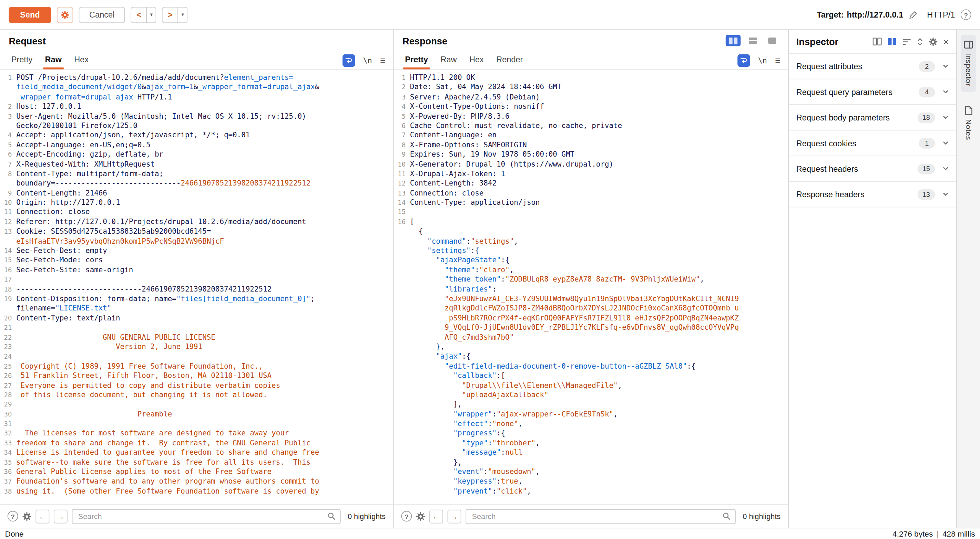  What do you see at coordinates (27, 516) in the screenshot?
I see `gear-icon` at bounding box center [27, 516].